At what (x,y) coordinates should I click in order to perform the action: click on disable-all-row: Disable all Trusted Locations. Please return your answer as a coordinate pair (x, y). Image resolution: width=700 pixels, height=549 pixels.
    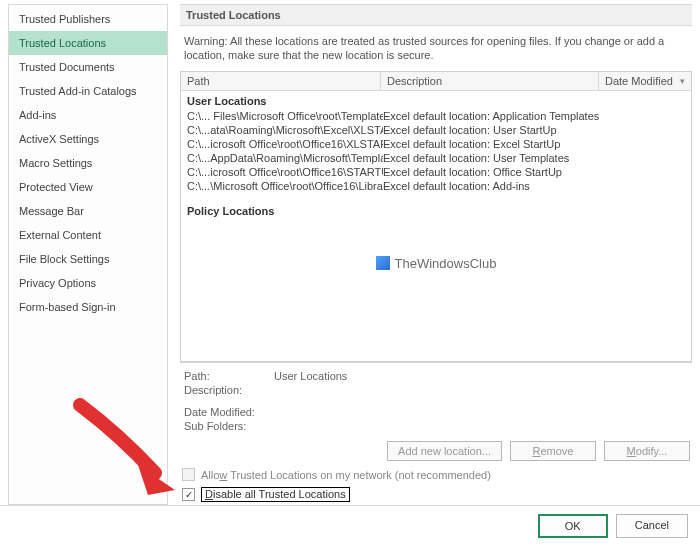
    Looking at the image, I should click on (436, 494).